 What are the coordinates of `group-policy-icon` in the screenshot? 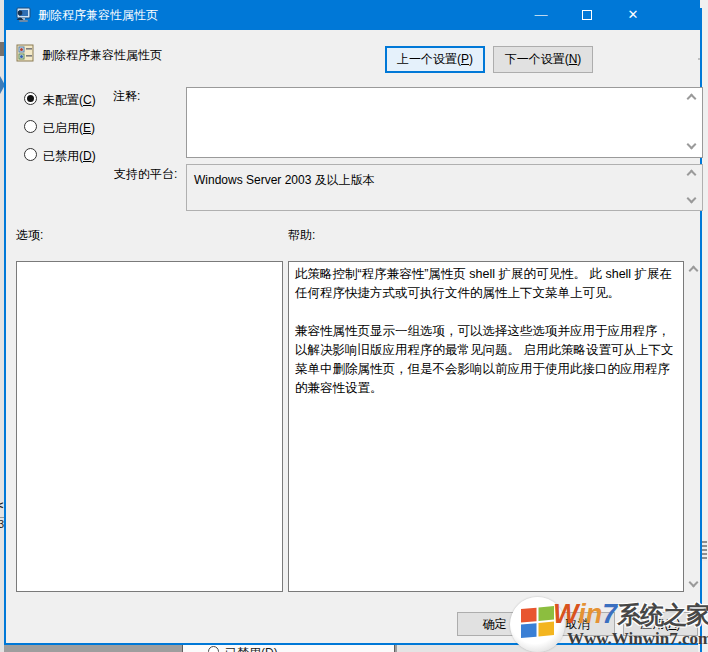 It's located at (23, 15).